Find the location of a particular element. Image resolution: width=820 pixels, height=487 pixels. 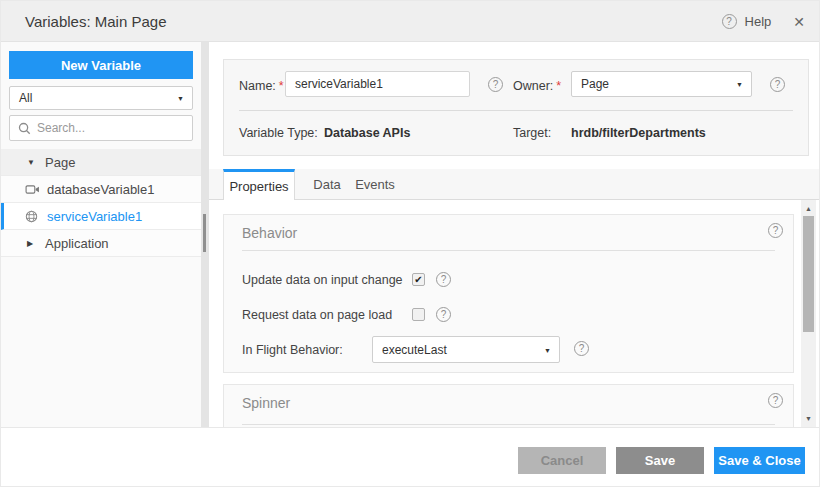

help-link: Help is located at coordinates (758, 22).